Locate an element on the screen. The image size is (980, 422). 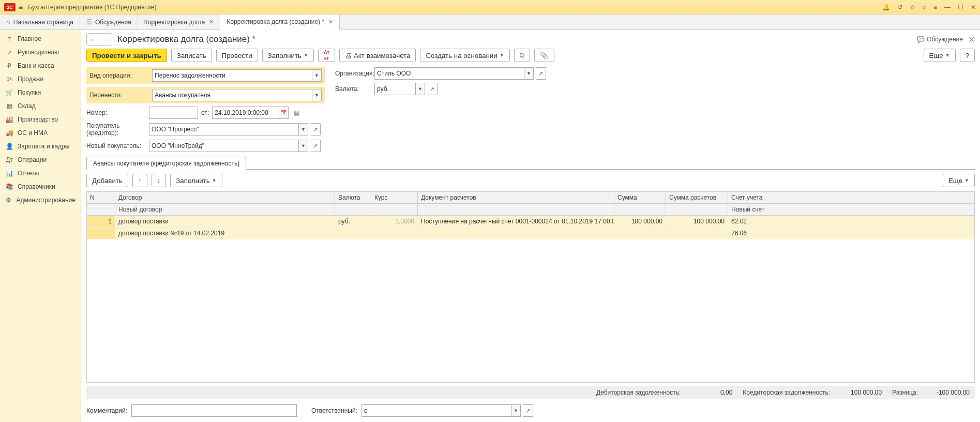
sidebar-item-salary: 👤Зарплата и кадры is located at coordinates (40, 146).